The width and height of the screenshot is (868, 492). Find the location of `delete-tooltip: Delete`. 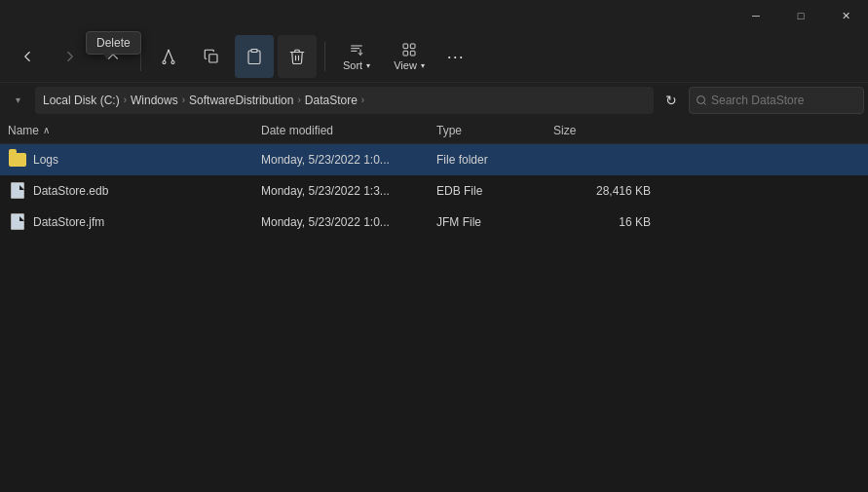

delete-tooltip: Delete is located at coordinates (113, 43).